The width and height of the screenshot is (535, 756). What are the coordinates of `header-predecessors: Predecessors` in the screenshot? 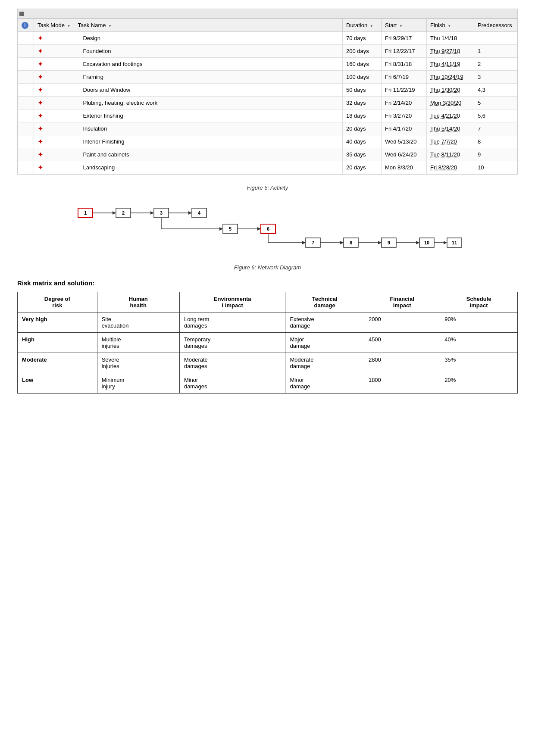 It's located at (496, 25).